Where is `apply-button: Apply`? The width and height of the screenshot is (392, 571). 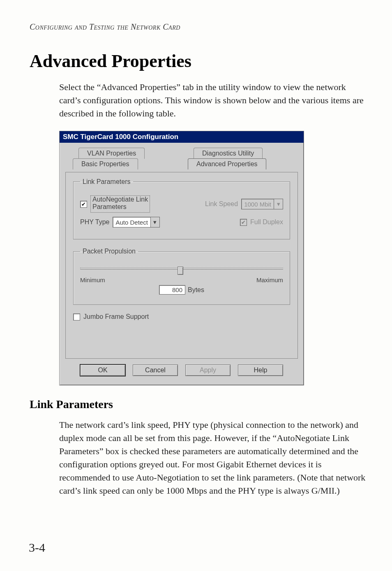 apply-button: Apply is located at coordinates (208, 370).